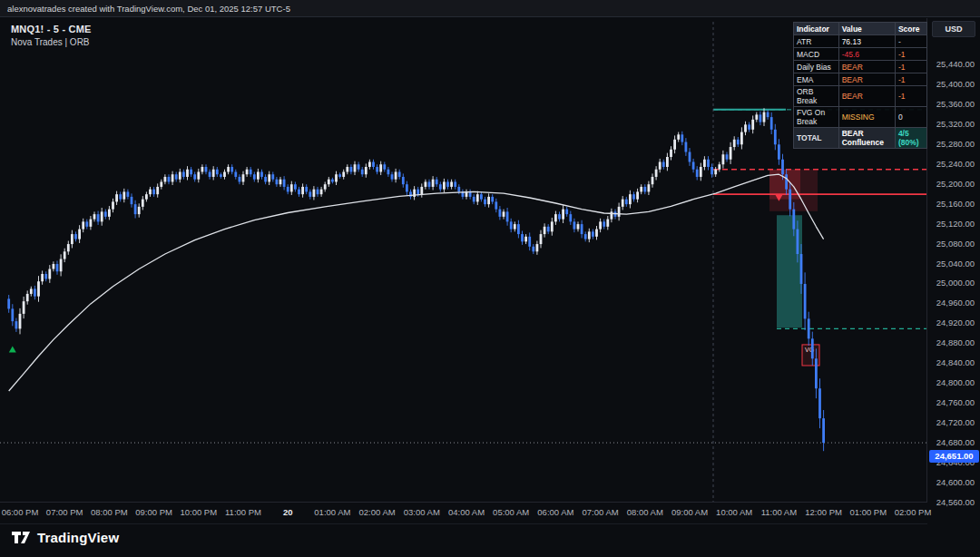 The height and width of the screenshot is (557, 980). I want to click on time-tick-label: 10:00 AM, so click(734, 512).